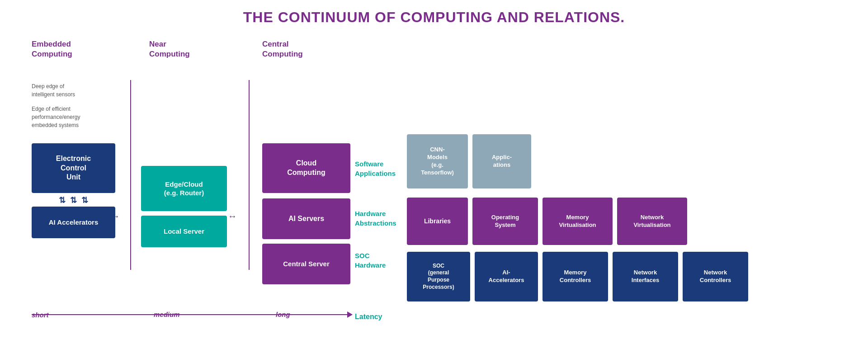 This screenshot has height=358, width=868. What do you see at coordinates (232, 216) in the screenshot?
I see `dbl-arrow-2: ↔` at bounding box center [232, 216].